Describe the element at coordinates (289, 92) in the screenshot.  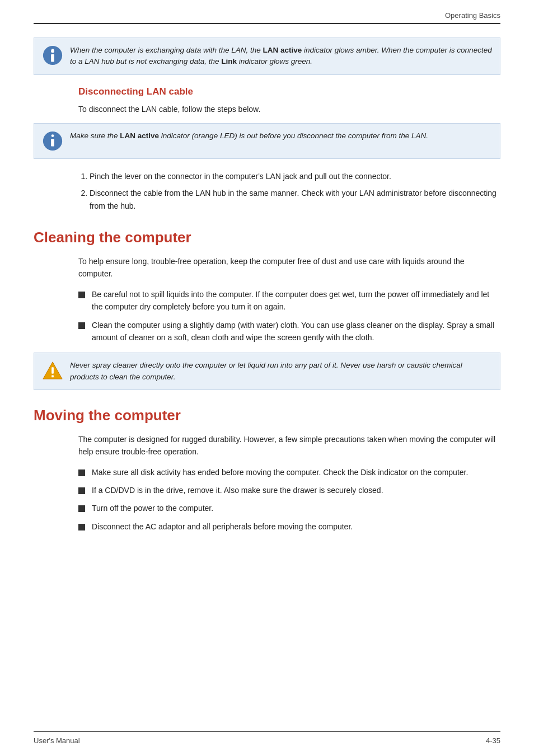
I see `disconnecting-heading: Disconnecting LAN cable` at that location.